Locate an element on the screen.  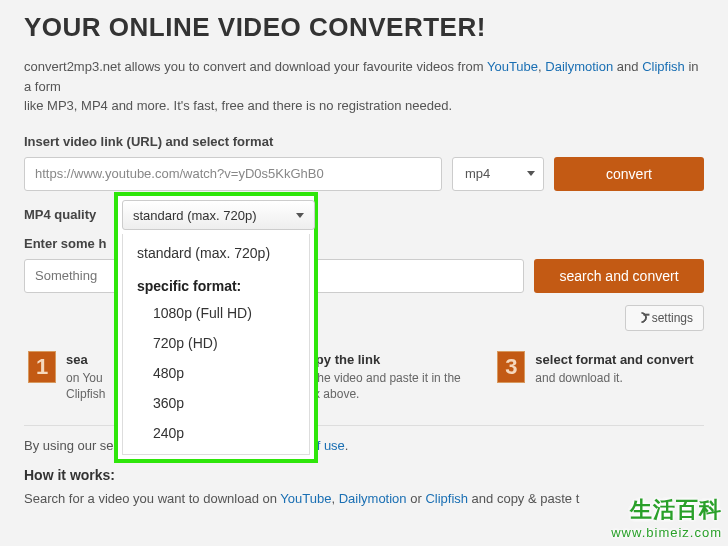
link-clipfish: Clipfish is located at coordinates (664, 66).